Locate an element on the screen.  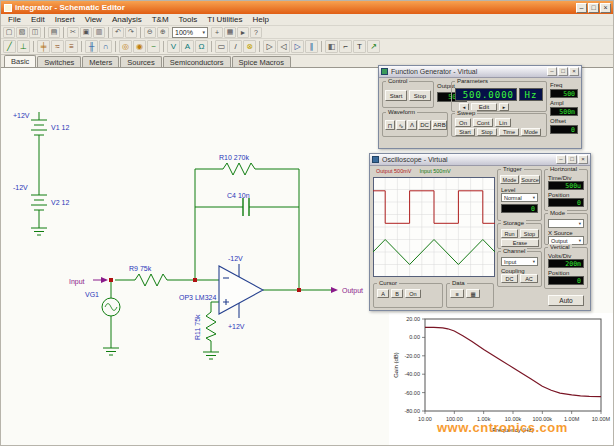
trigger-mode-select: Normal▾ is located at coordinates (520, 198).